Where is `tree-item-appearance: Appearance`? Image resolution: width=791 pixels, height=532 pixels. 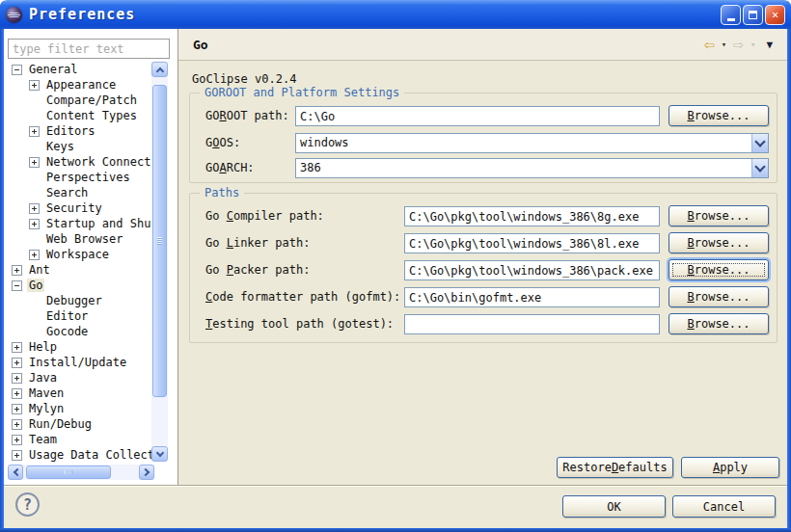
tree-item-appearance: Appearance is located at coordinates (79, 85).